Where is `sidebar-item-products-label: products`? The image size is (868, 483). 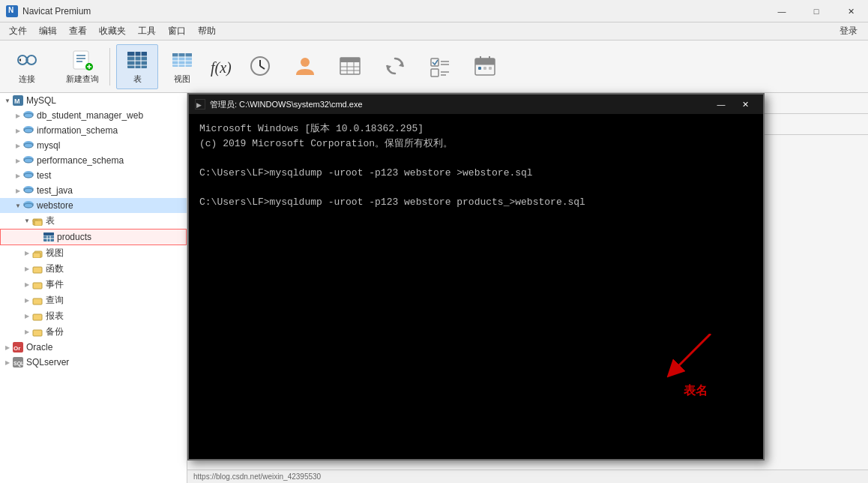
sidebar-item-products-label: products is located at coordinates (74, 237).